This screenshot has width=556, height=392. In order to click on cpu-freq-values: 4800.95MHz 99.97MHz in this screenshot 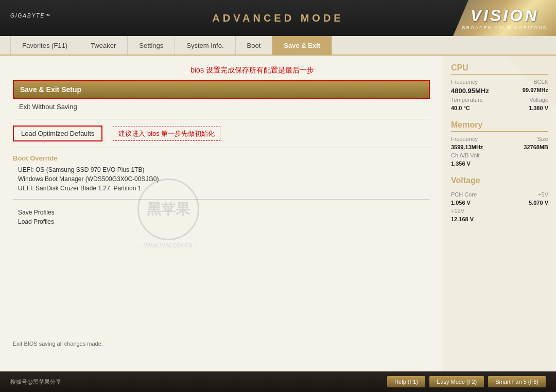, I will do `click(499, 91)`.